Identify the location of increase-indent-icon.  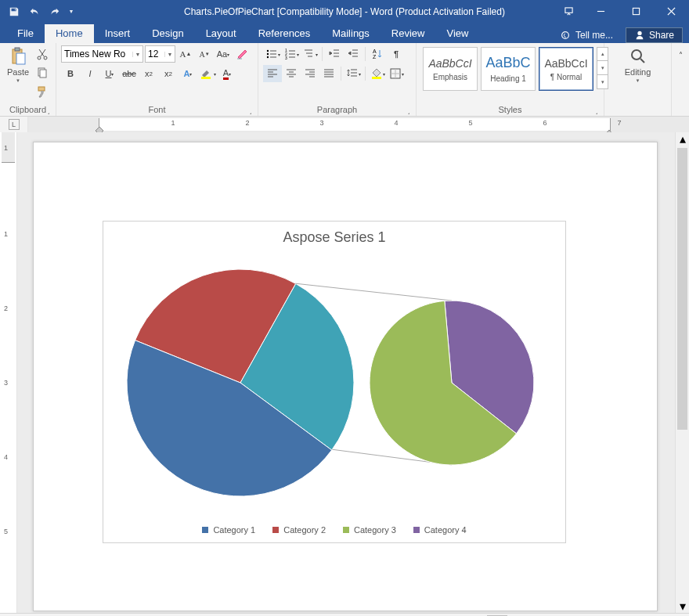
(353, 54).